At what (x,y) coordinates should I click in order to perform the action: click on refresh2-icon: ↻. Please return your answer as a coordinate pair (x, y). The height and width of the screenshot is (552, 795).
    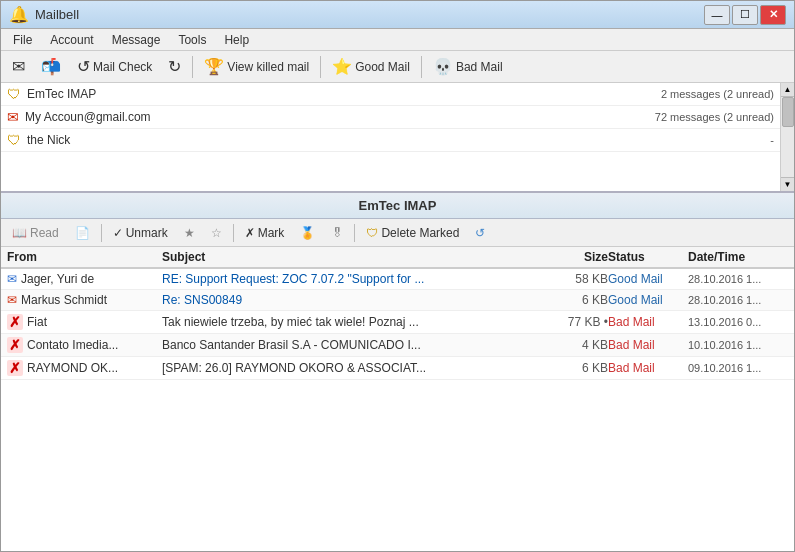
    Looking at the image, I should click on (174, 66).